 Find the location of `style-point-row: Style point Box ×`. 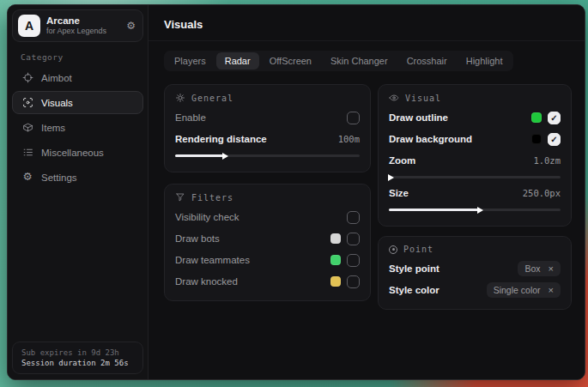

style-point-row: Style point Box × is located at coordinates (475, 269).